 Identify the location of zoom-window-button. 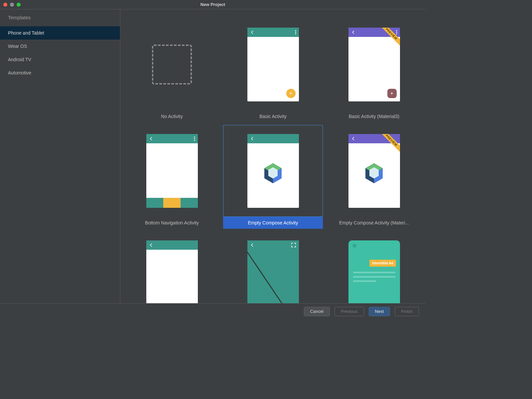
(19, 5).